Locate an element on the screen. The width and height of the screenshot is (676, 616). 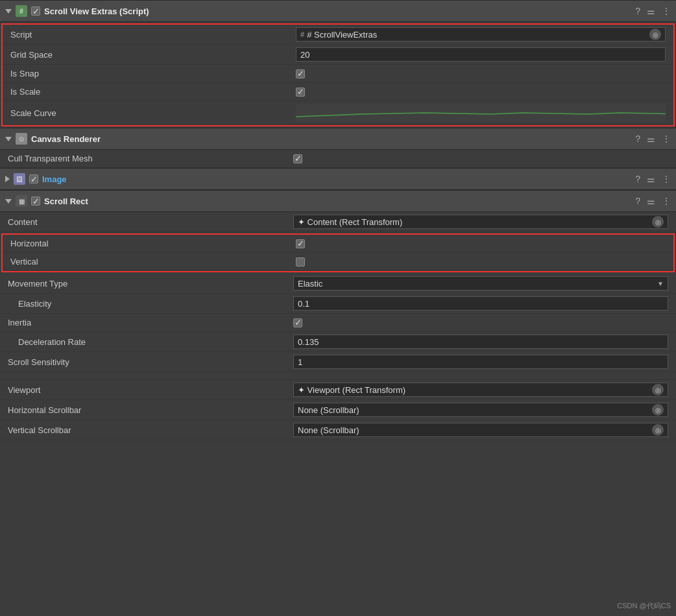
scroll-rect-more-icon: ⋮ is located at coordinates (666, 201).